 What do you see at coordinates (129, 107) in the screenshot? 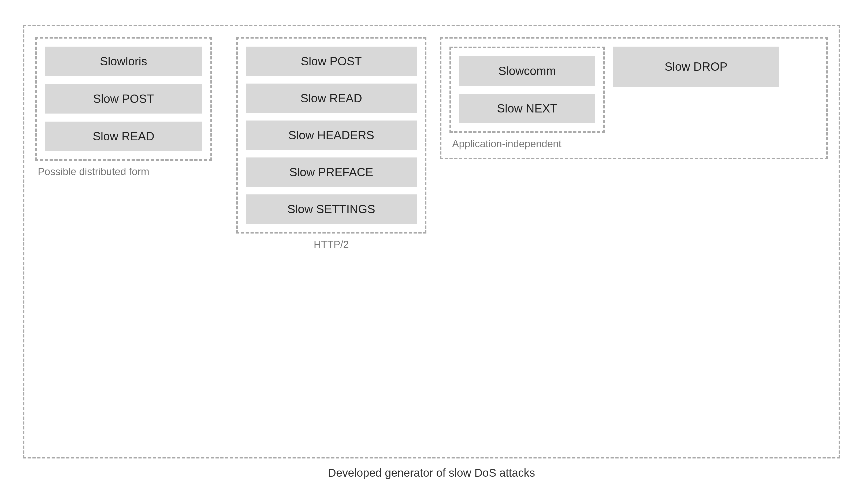
I see `col-distributed: Slowloris Slow POST Slow READ Possible d…` at bounding box center [129, 107].